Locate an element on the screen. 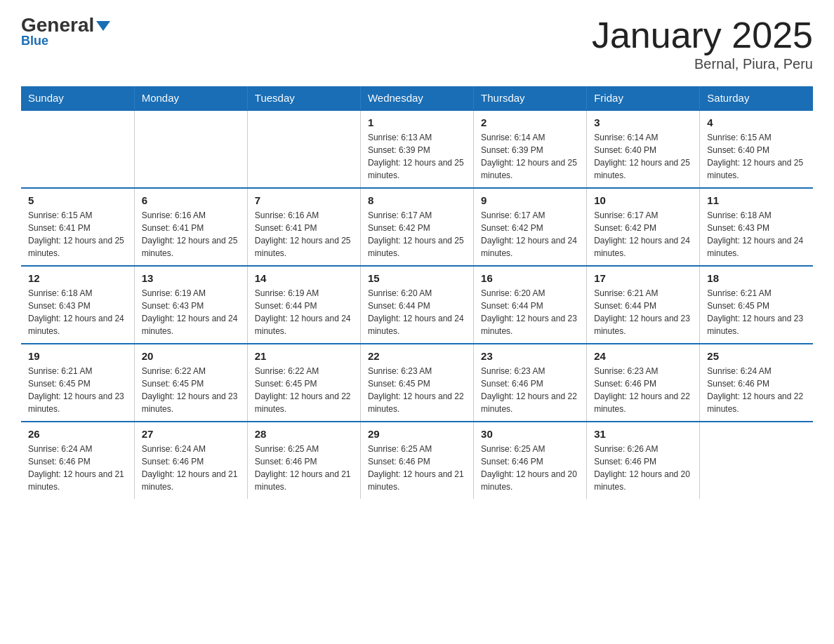 This screenshot has height=644, width=834. logo-blue-text: Blue is located at coordinates (35, 41).